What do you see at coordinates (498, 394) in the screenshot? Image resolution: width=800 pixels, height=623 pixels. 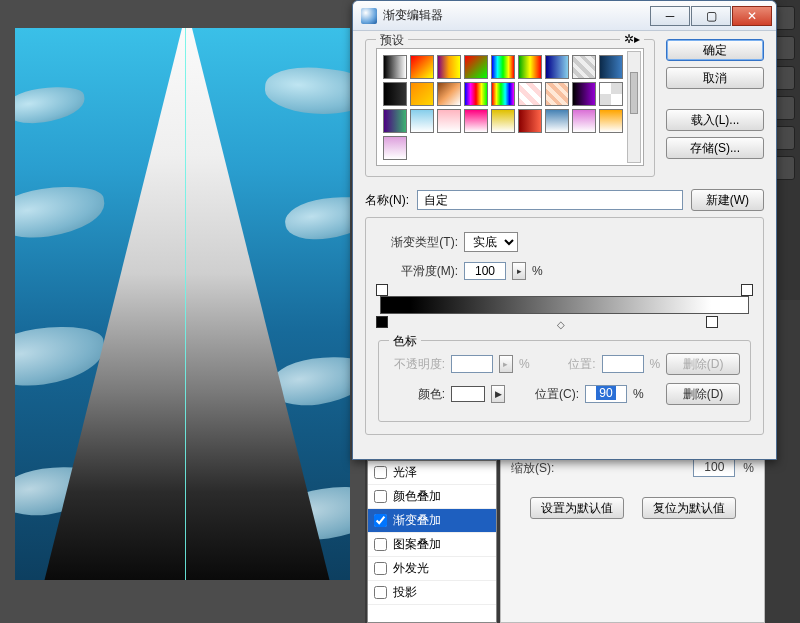 I see `color-picker-arrow: ▶` at bounding box center [498, 394].